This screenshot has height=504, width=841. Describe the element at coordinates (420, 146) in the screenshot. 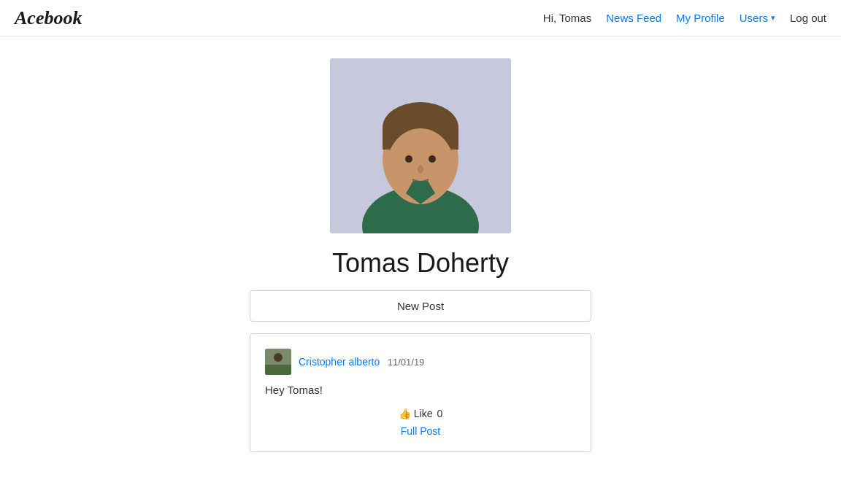

I see `profile-photo-placeholder` at that location.